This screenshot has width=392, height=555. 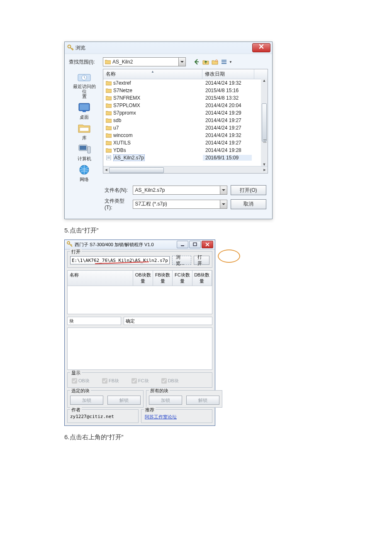 I want to click on place-network: 网络, so click(x=84, y=173).